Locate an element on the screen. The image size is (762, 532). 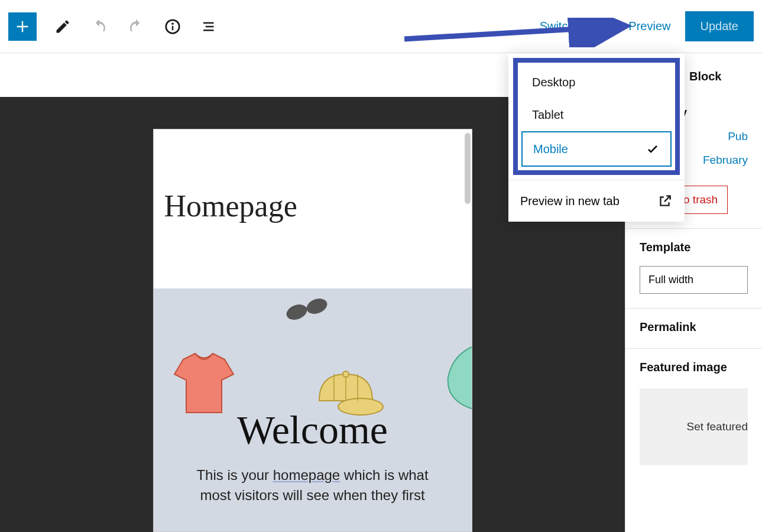
redo-button is located at coordinates (136, 27).